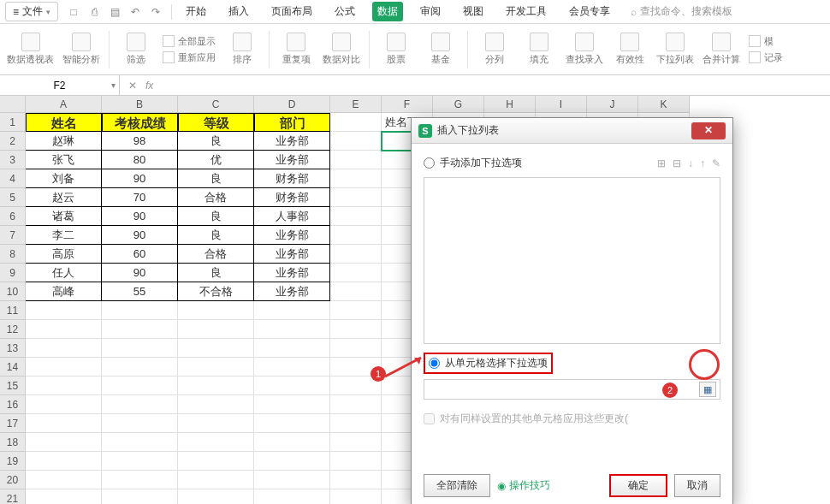 This screenshot has height=504, width=830. What do you see at coordinates (13, 160) in the screenshot?
I see `row-header: 3` at bounding box center [13, 160].